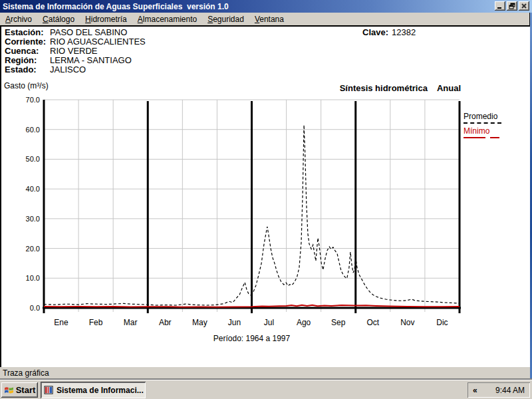 Image resolution: width=532 pixels, height=399 pixels. I want to click on x-tick-label: Feb, so click(96, 323).